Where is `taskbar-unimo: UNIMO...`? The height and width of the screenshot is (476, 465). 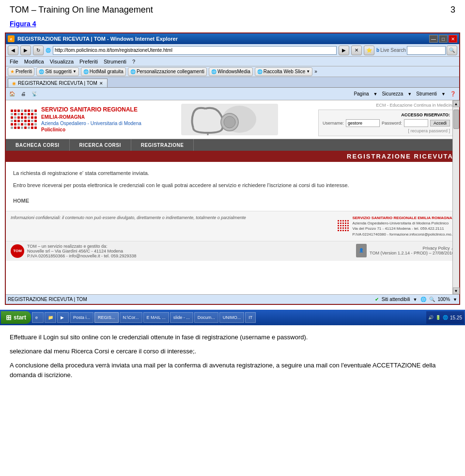
taskbar-unimo: UNIMO... is located at coordinates (232, 317).